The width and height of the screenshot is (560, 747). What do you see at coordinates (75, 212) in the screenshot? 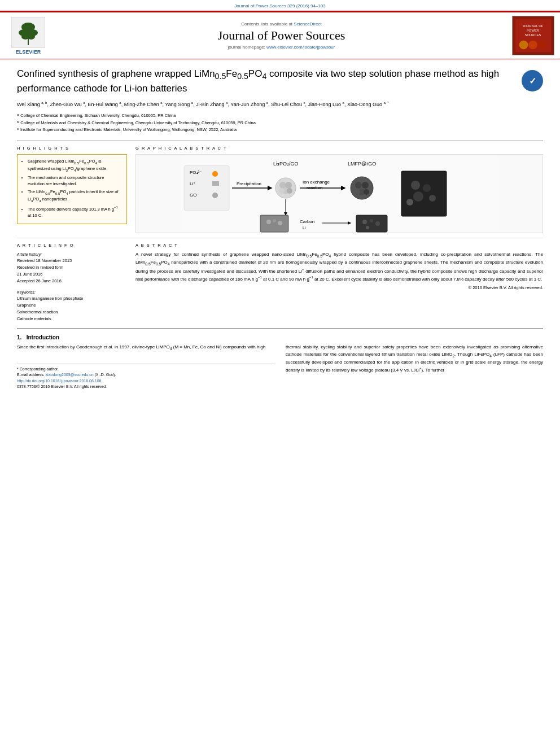
I see `highlight-item-4: The composite delivers capacity 101.3 mA…` at bounding box center [75, 212].